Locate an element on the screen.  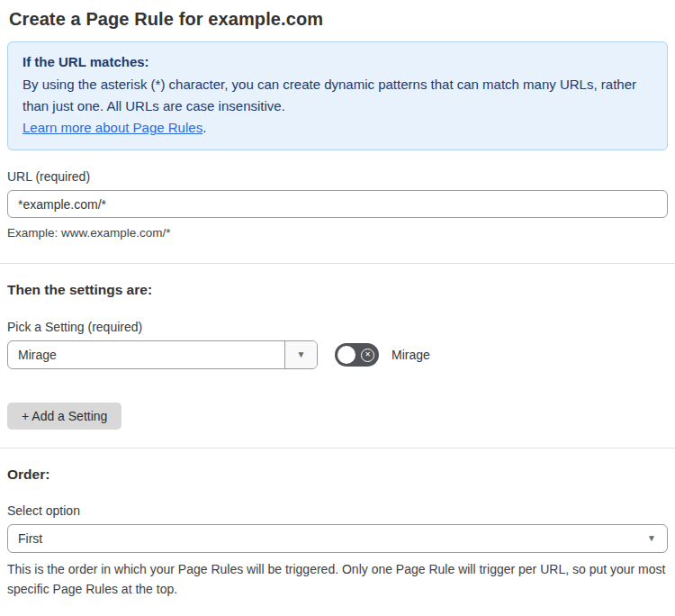
order-select: First is located at coordinates (338, 539).